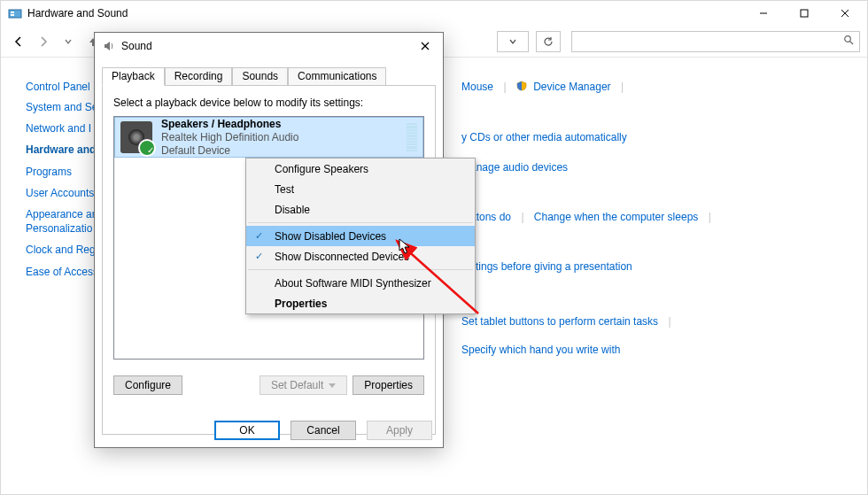 Image resolution: width=868 pixels, height=495 pixels. Describe the element at coordinates (43, 42) in the screenshot. I see `forward-button` at that location.